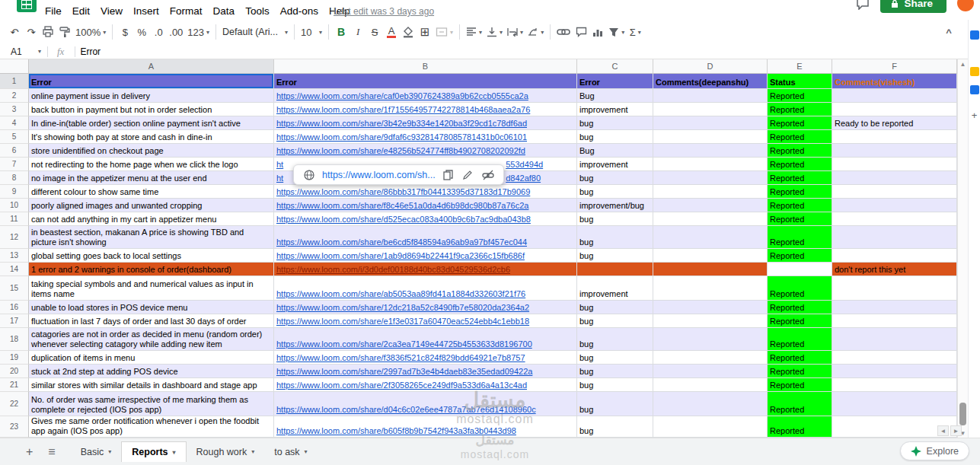 The image size is (980, 465). I want to click on cell-A13: global setting goes back to local settin…, so click(152, 256).